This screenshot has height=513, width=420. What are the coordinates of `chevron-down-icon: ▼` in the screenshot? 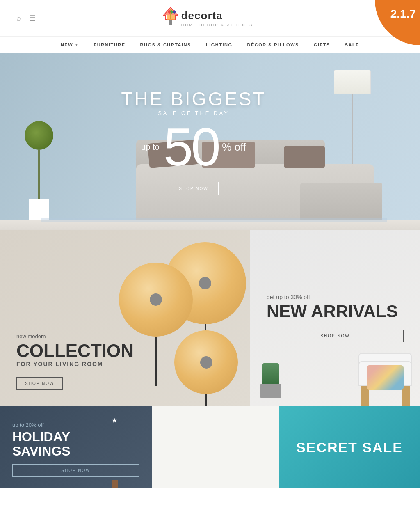 It's located at (77, 45).